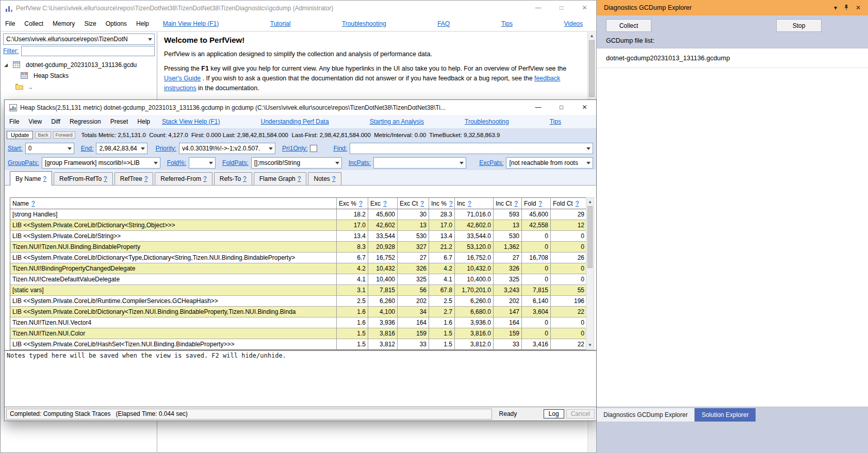 The image size is (868, 453). I want to click on cancel-button: Cancel, so click(581, 414).